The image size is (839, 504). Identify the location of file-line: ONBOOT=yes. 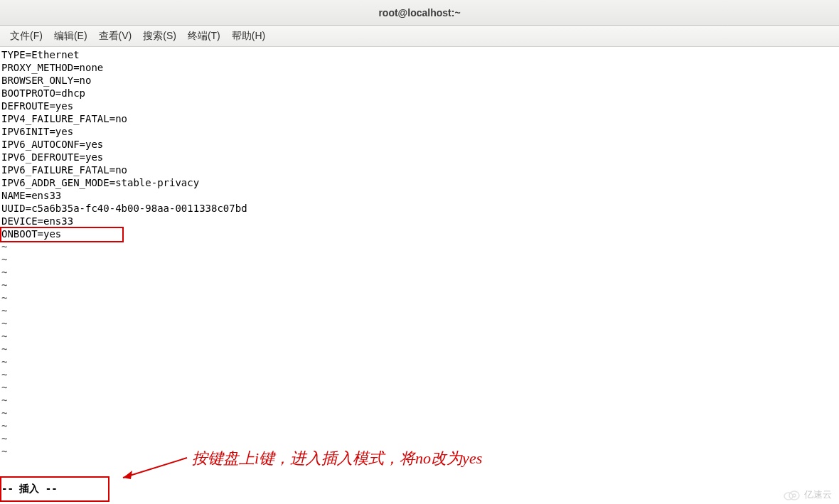
(419, 234).